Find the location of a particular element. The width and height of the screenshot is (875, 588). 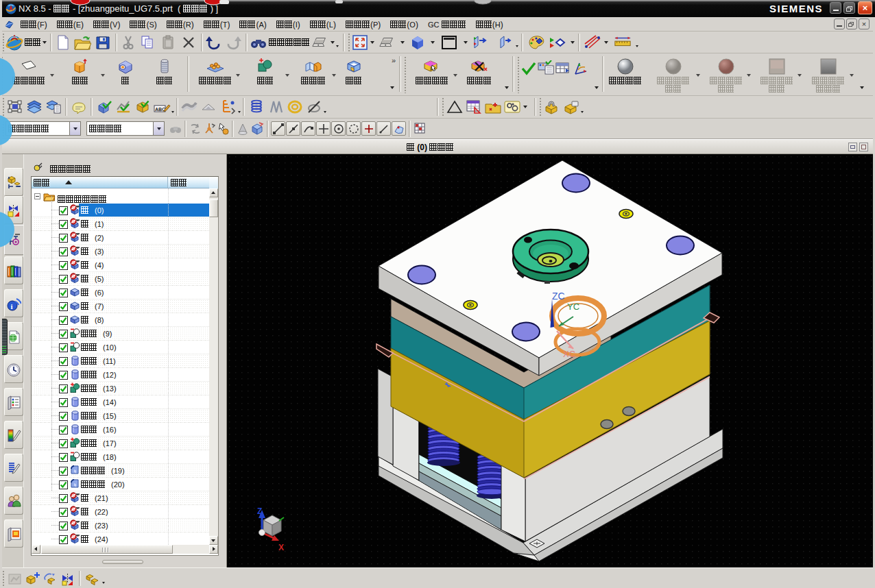

svg-text: XC is located at coordinates (569, 354).